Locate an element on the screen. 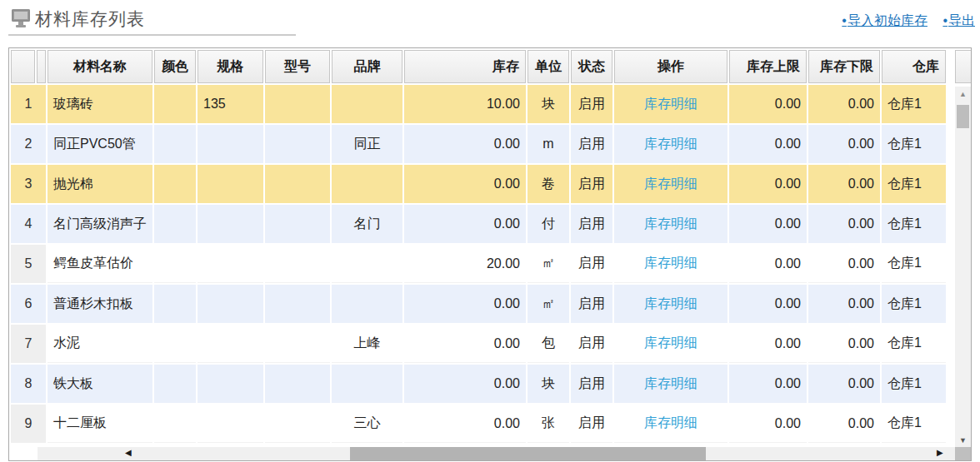  row-number: 5 is located at coordinates (28, 264).